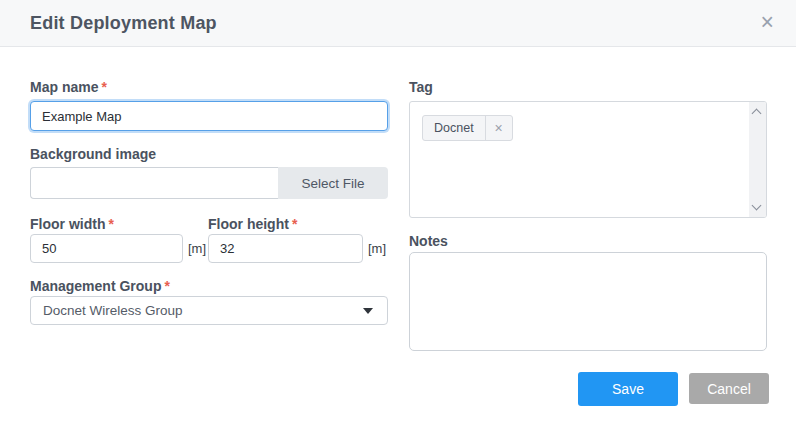 Image resolution: width=796 pixels, height=425 pixels. Describe the element at coordinates (286, 248) in the screenshot. I see `floor-height-input` at that location.